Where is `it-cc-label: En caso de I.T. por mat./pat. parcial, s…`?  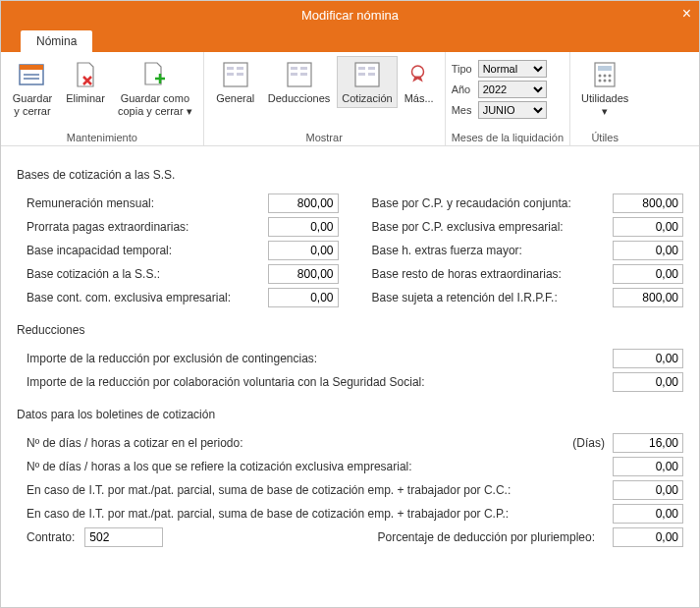
it-cc-label: En caso de I.T. por mat./pat. parcial, s… is located at coordinates (314, 490).